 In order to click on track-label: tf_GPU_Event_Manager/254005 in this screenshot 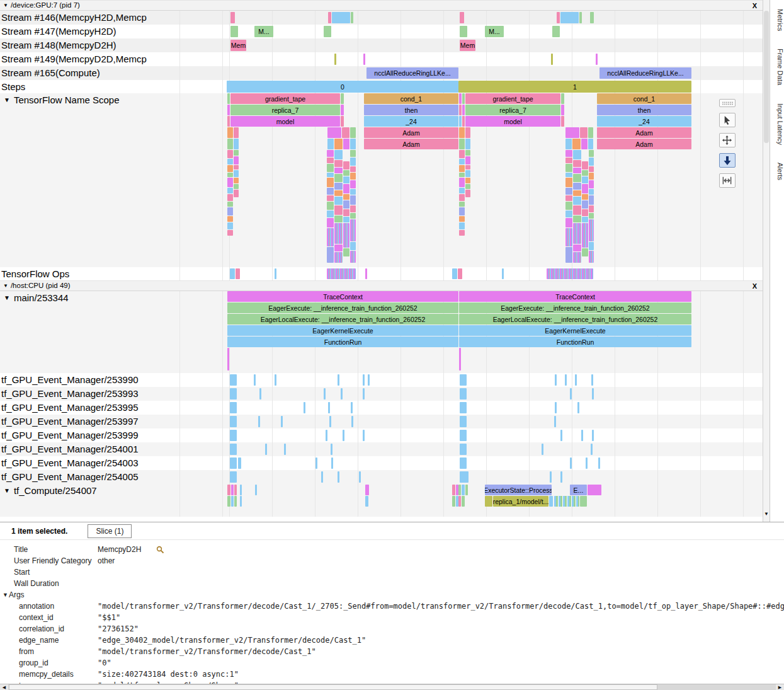, I will do `click(78, 477)`.